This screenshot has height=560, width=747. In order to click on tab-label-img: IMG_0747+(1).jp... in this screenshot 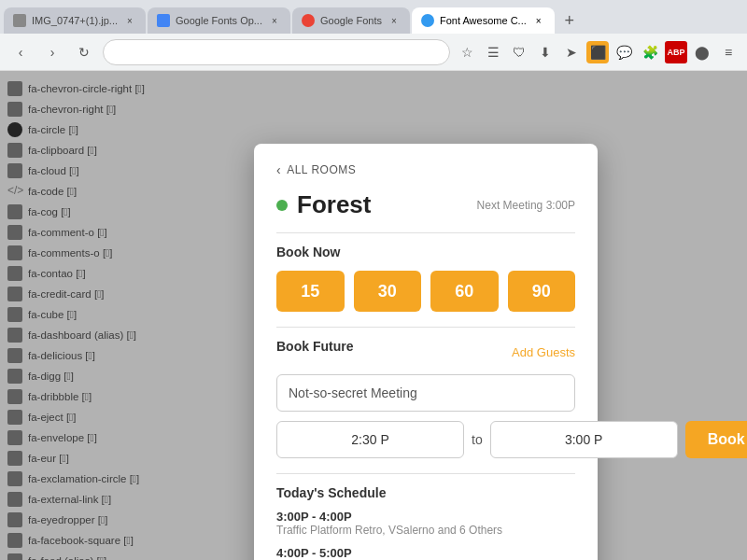, I will do `click(75, 21)`.